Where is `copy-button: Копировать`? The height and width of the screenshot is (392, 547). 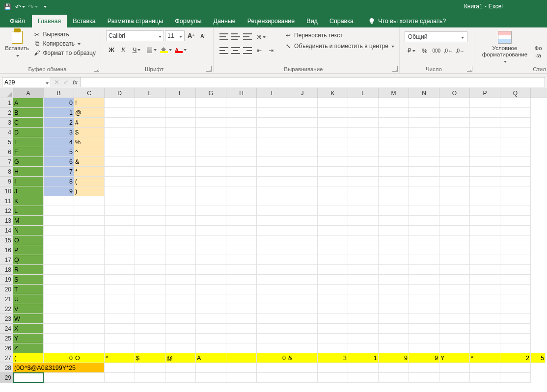 copy-button: Копировать is located at coordinates (64, 44).